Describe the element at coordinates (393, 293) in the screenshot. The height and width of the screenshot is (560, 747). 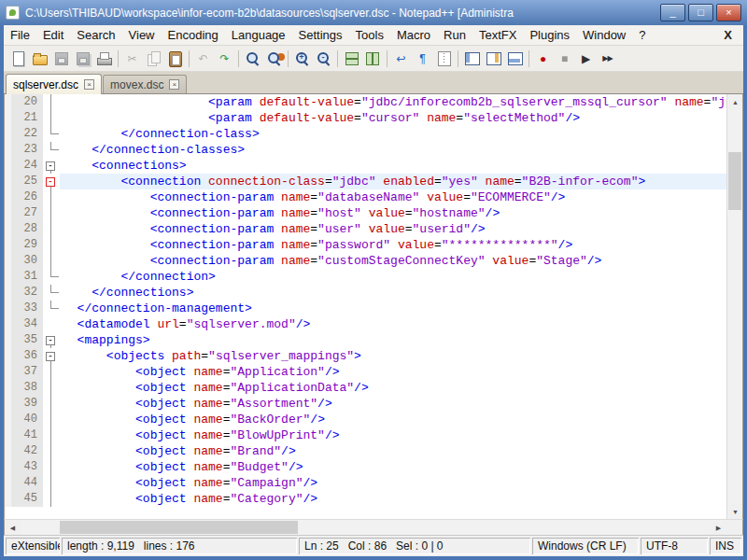
I see `code-line: </connections>` at that location.